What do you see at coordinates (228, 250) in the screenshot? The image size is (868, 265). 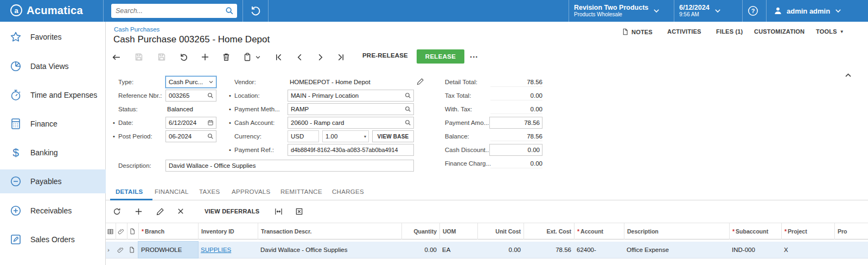 I see `cell-inventory-id: SUPPLIES` at bounding box center [228, 250].